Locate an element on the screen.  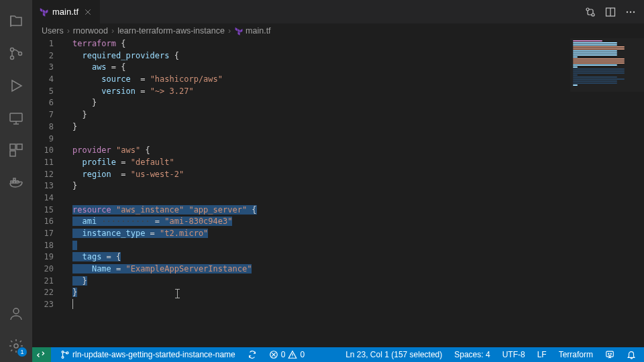
feedback-icon is located at coordinates (610, 355).